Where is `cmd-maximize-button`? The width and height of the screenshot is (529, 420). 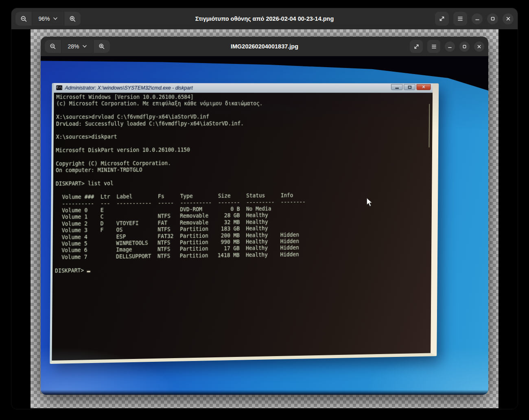
cmd-maximize-button is located at coordinates (409, 87).